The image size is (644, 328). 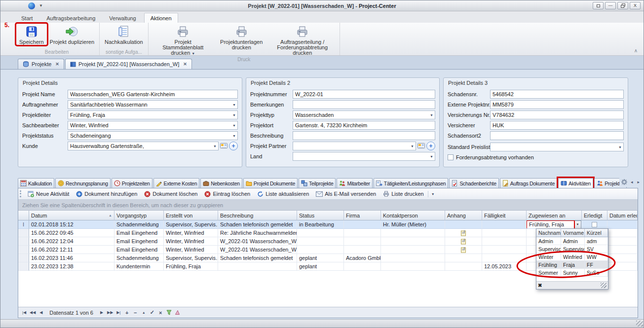 I want to click on tab-projektzeiten: Projektzeiten, so click(x=132, y=183).